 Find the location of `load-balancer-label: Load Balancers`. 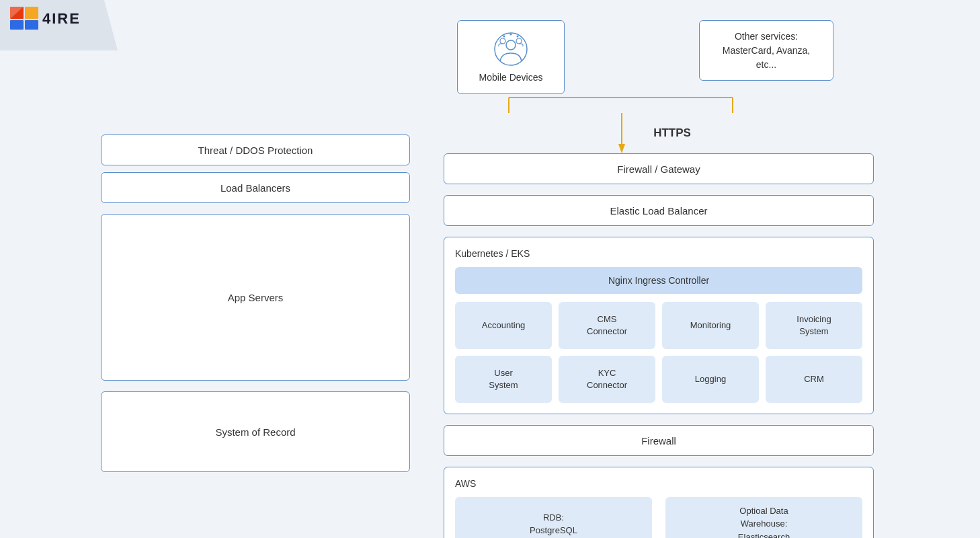

load-balancer-label: Load Balancers is located at coordinates (255, 188).